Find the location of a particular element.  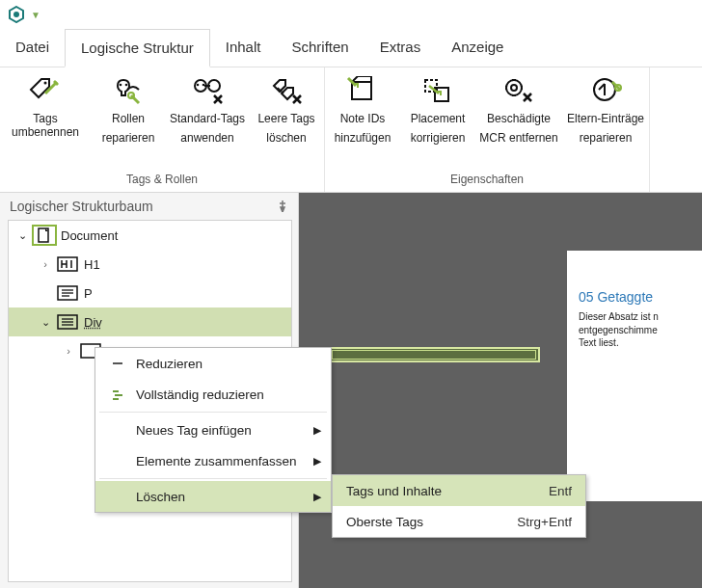

h1-tag-icon is located at coordinates (68, 264).